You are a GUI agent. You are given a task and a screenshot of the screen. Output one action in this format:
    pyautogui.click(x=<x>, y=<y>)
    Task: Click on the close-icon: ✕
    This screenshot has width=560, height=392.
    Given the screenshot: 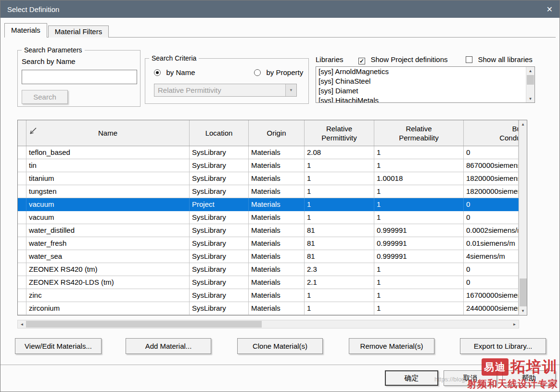 What is the action you would take?
    pyautogui.click(x=546, y=10)
    